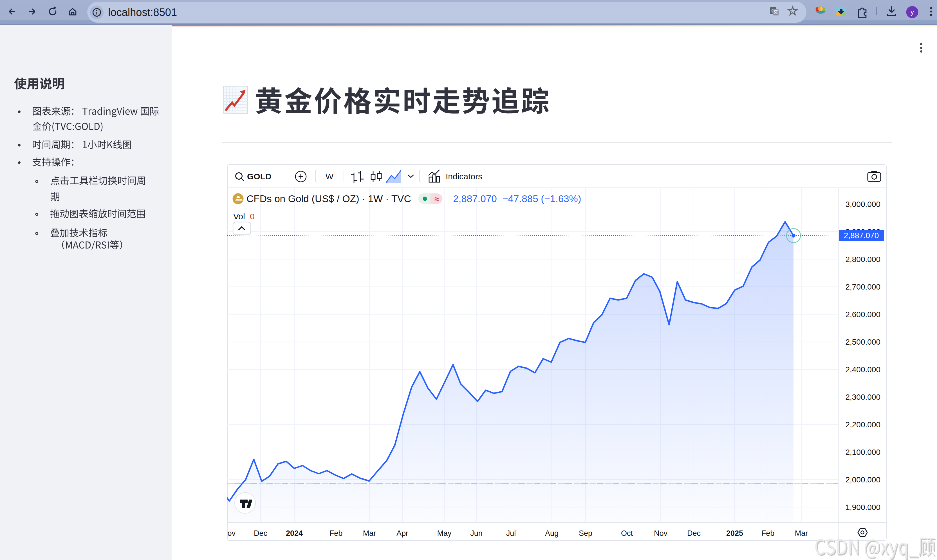 The image size is (937, 560). I want to click on svg-text: Aug, so click(552, 533).